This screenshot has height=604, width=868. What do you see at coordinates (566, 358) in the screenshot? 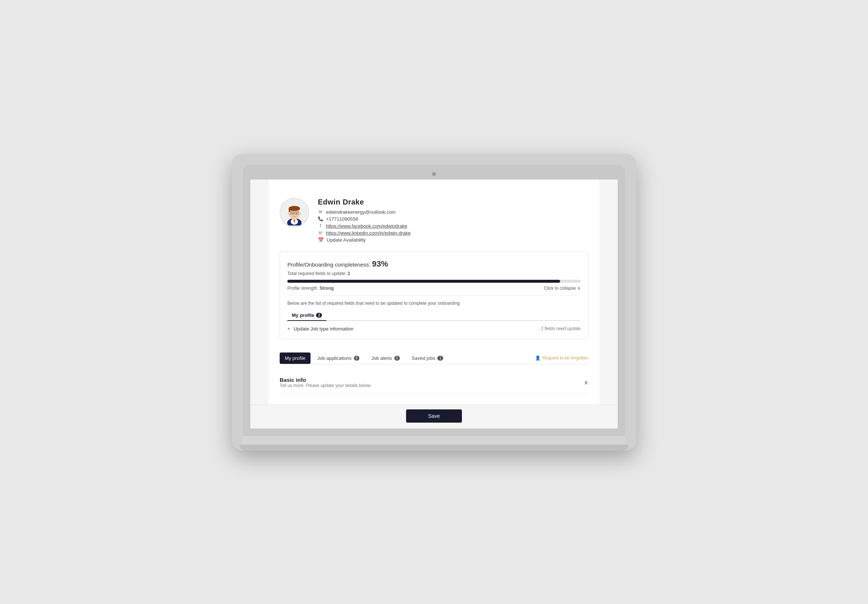
I see `request-forgotten-label: Request to be forgotten` at bounding box center [566, 358].